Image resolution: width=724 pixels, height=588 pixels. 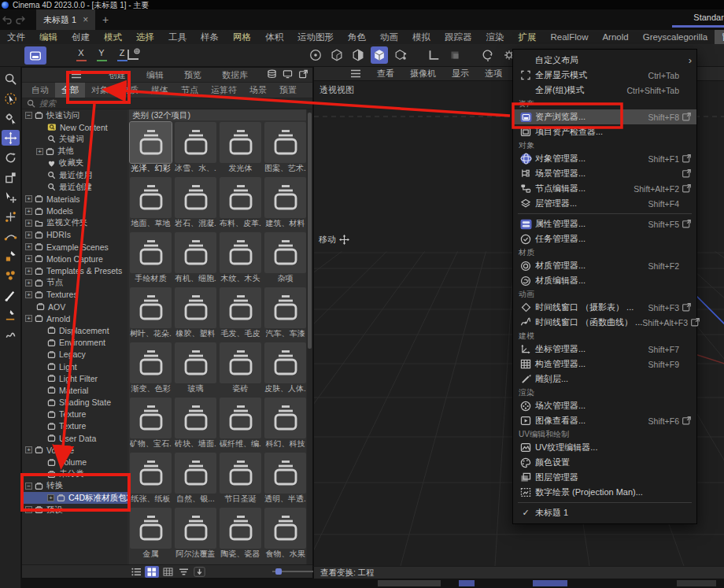 What do you see at coordinates (604, 477) in the screenshot?
I see `window-menu-item-图层管理器: 图层管理器` at bounding box center [604, 477].